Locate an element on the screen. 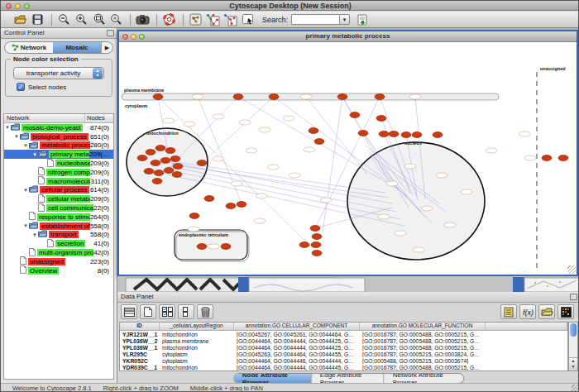 The image size is (579, 392). import-attributes-icon is located at coordinates (547, 312).